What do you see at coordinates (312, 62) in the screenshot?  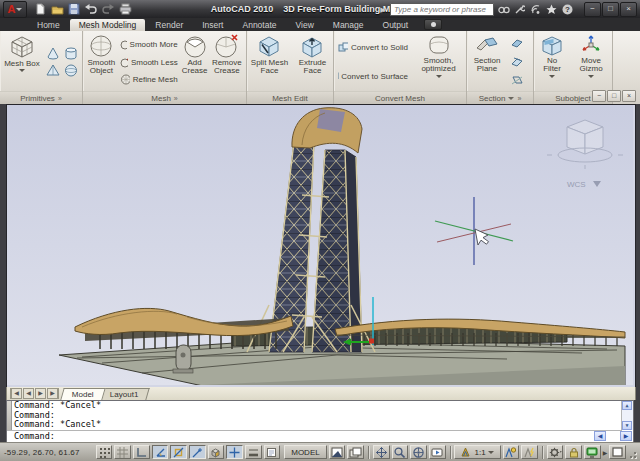 I see `extrude-face-button: Extrude Face` at bounding box center [312, 62].